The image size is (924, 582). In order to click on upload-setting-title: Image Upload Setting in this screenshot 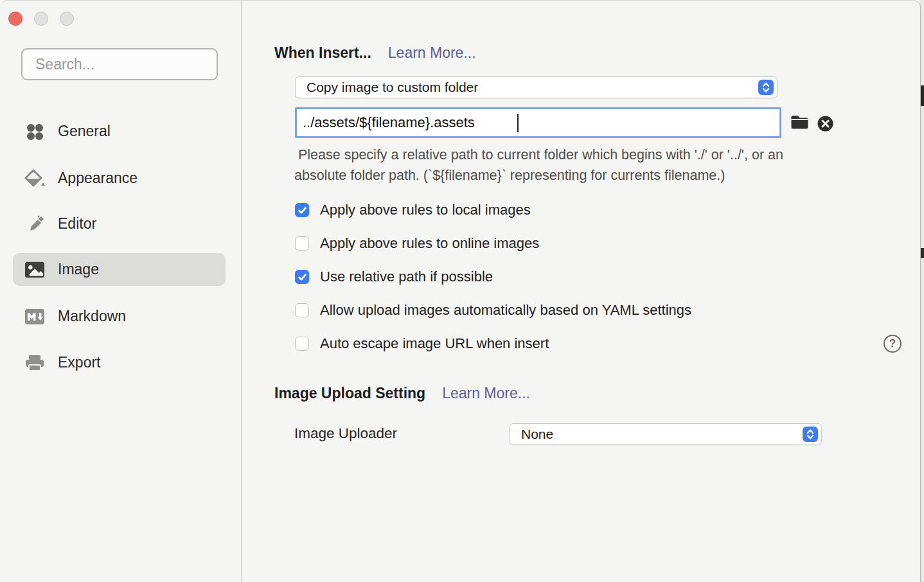, I will do `click(350, 393)`.